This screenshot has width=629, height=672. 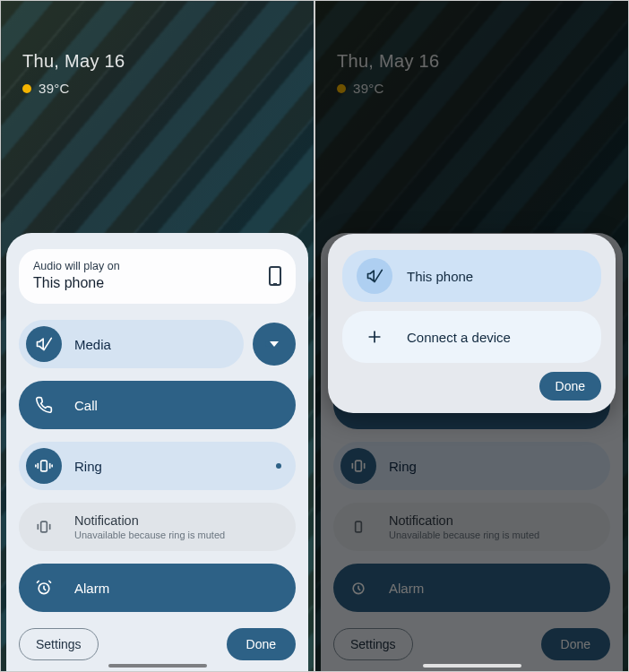 I want to click on option-label: Connect a device, so click(x=459, y=337).